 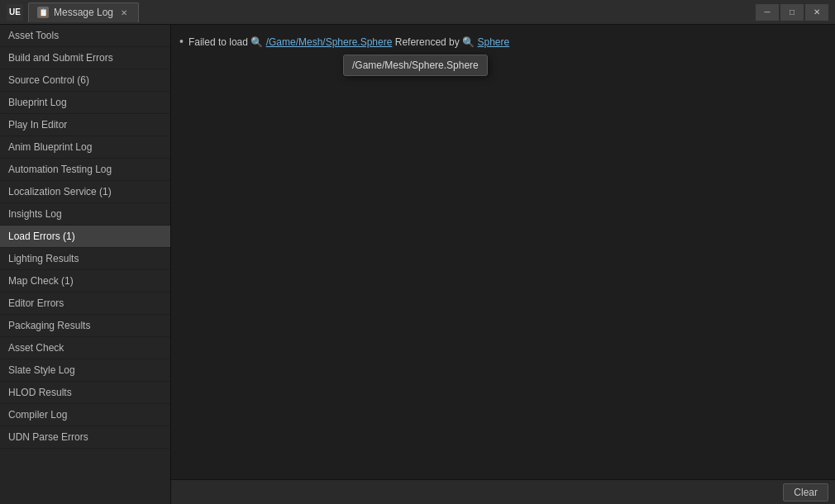 I want to click on title-bar: UE 📋 Message Log ✕ ─ □ ✕, so click(x=418, y=12).